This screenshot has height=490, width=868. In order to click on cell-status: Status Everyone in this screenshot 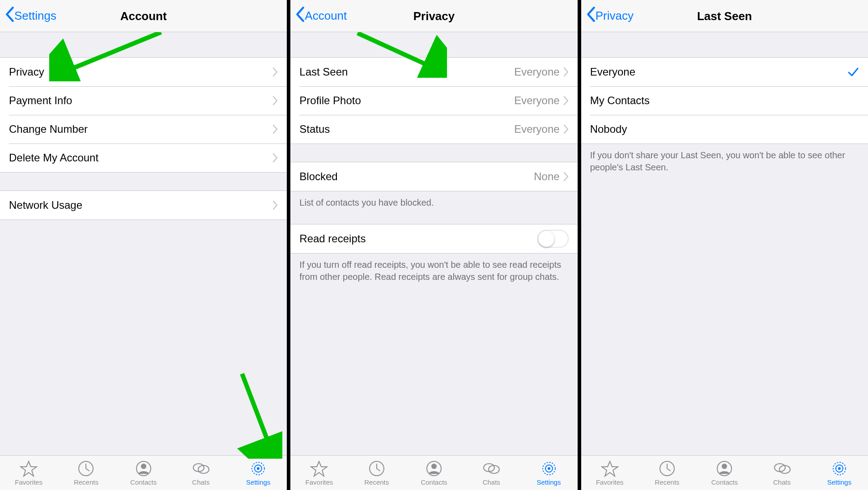, I will do `click(434, 129)`.